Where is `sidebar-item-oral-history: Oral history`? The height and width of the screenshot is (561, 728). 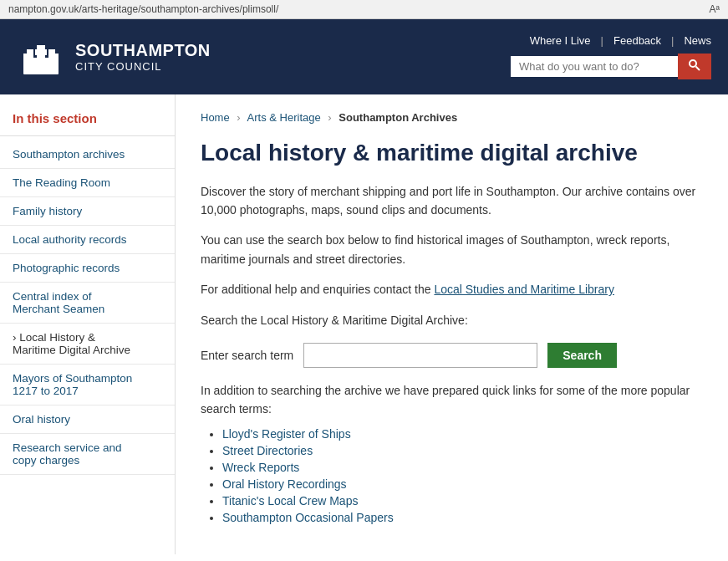
sidebar-item-oral-history: Oral history is located at coordinates (87, 420).